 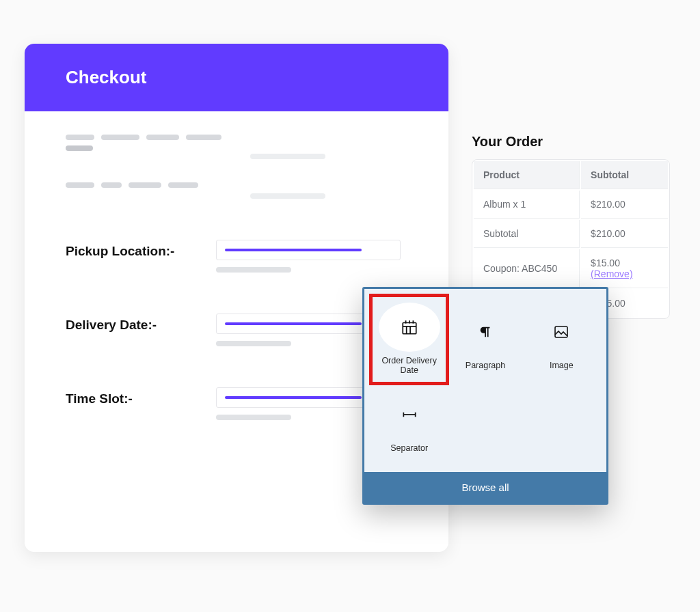 What do you see at coordinates (520, 268) in the screenshot?
I see `cell-product: Coupon: ABC450` at bounding box center [520, 268].